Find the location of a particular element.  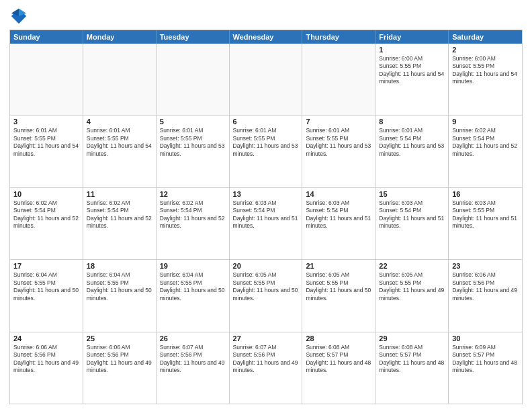

day-number: 15 is located at coordinates (412, 194).